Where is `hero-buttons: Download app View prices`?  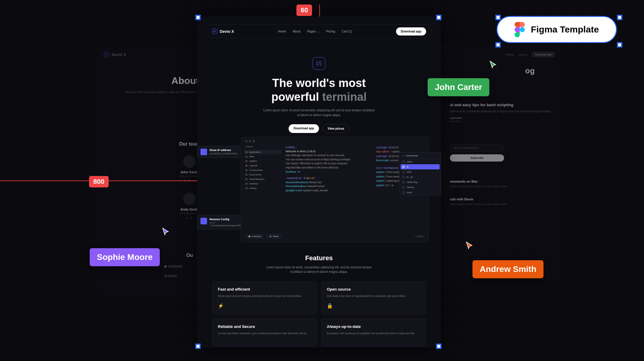
hero-buttons: Download app View prices is located at coordinates (319, 129).